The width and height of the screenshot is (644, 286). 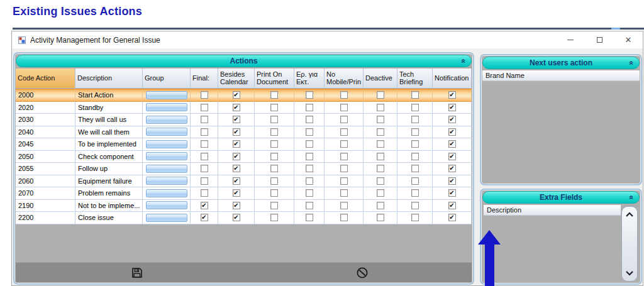 I want to click on cell-description: Problem remains, so click(x=109, y=194).